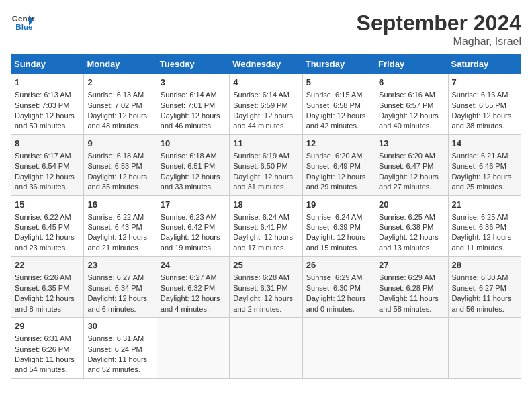 The width and height of the screenshot is (532, 411). Describe the element at coordinates (408, 121) in the screenshot. I see `daylight-label: Daylight: 12 hours and 40 minutes.` at that location.